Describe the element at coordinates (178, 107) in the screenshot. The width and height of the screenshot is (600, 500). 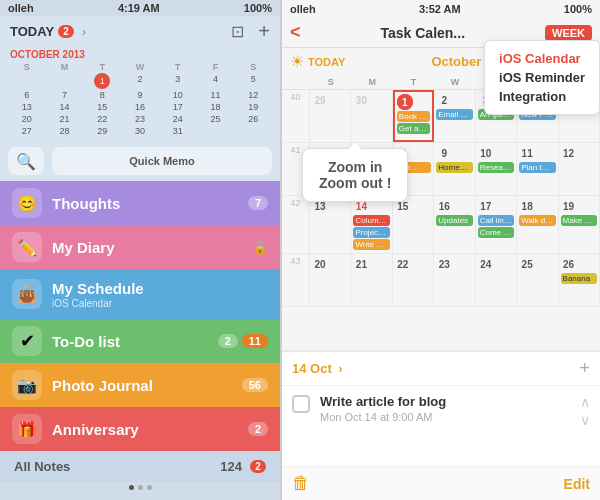
I see `cal-cell: 17` at that location.